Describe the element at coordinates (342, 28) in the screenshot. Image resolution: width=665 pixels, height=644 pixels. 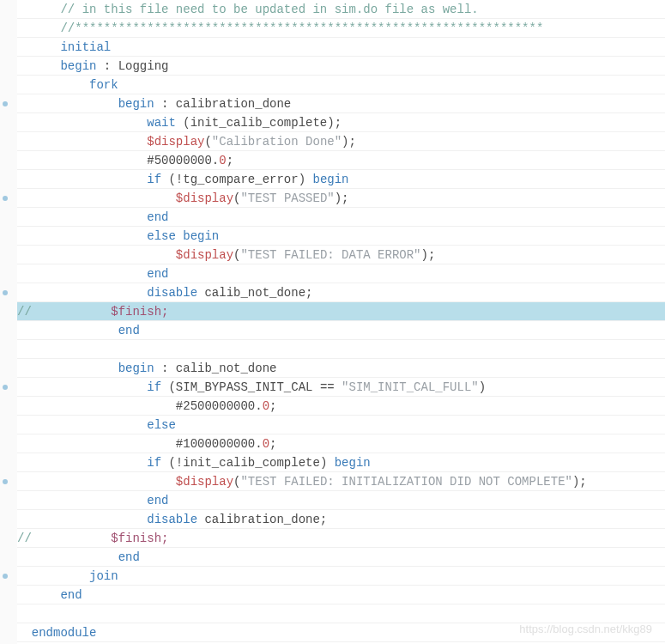
I see `code-line: //**************************************…` at that location.